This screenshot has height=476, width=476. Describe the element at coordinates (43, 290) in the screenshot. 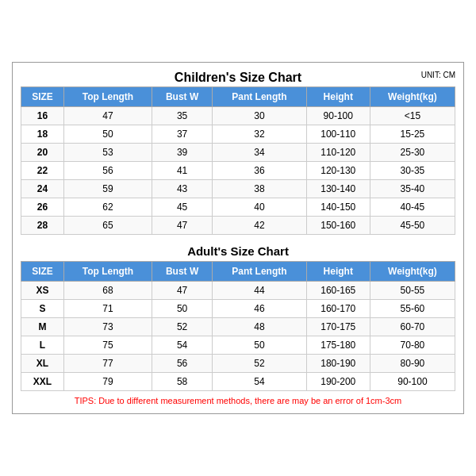

I see `table-cell: XS` at that location.